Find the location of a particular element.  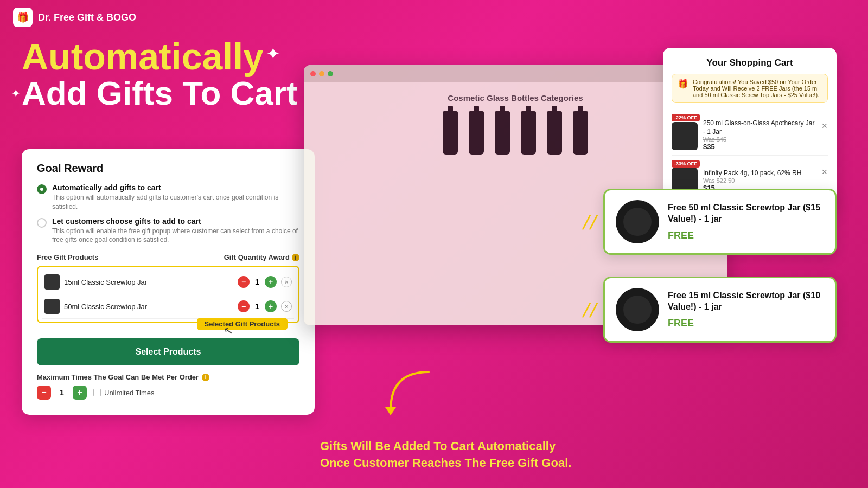

gift-card-50ml: Free 50 ml Classic Screwtop Jar ($15 Val… is located at coordinates (720, 222).